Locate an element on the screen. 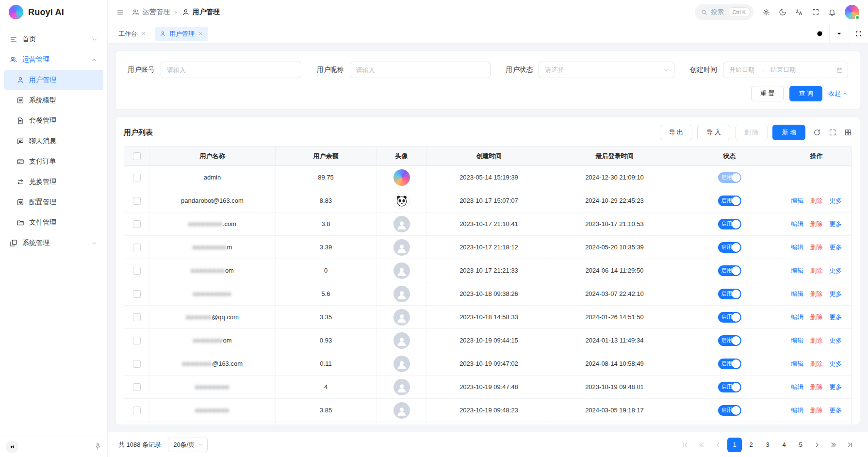  page-button-3: 3 is located at coordinates (768, 445).